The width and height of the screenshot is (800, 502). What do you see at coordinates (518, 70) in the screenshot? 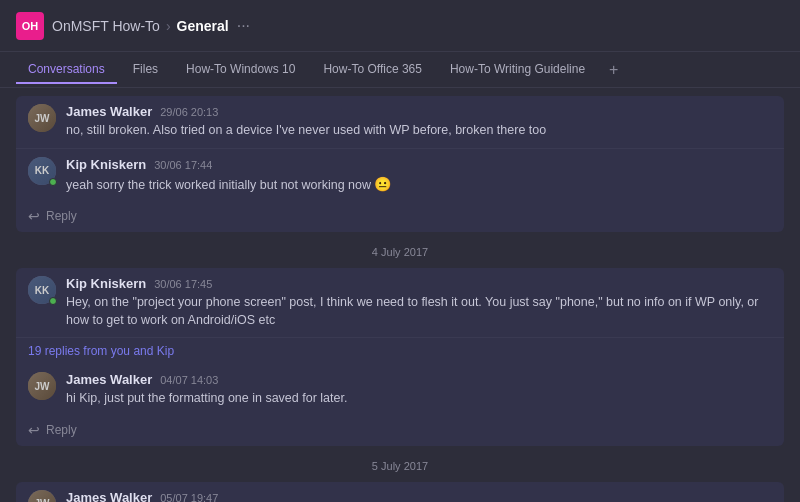
I see `tab-writing-guideline: How-To Writing Guideline` at bounding box center [518, 70].